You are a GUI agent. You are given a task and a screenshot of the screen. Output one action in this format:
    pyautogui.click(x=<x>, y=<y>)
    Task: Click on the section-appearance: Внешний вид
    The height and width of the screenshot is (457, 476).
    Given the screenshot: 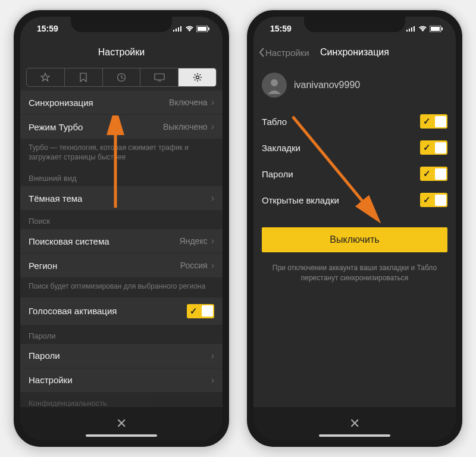 What is the action you would take?
    pyautogui.click(x=121, y=177)
    